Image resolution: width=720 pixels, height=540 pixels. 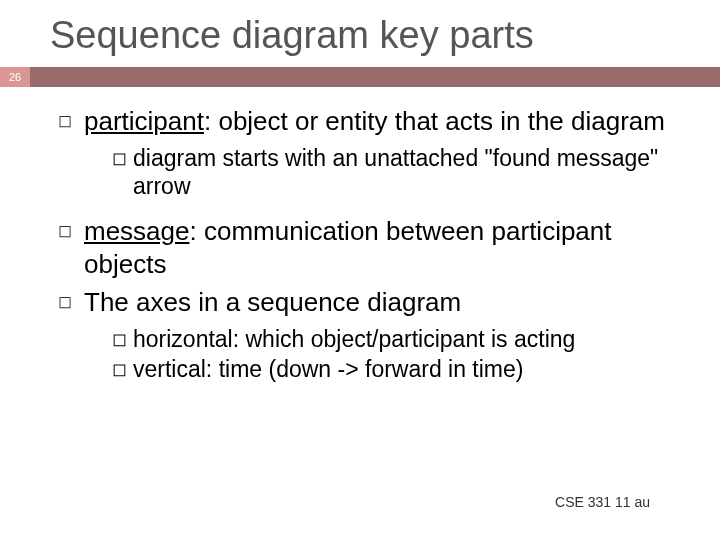 I want to click on page-number: 26, so click(x=15, y=77).